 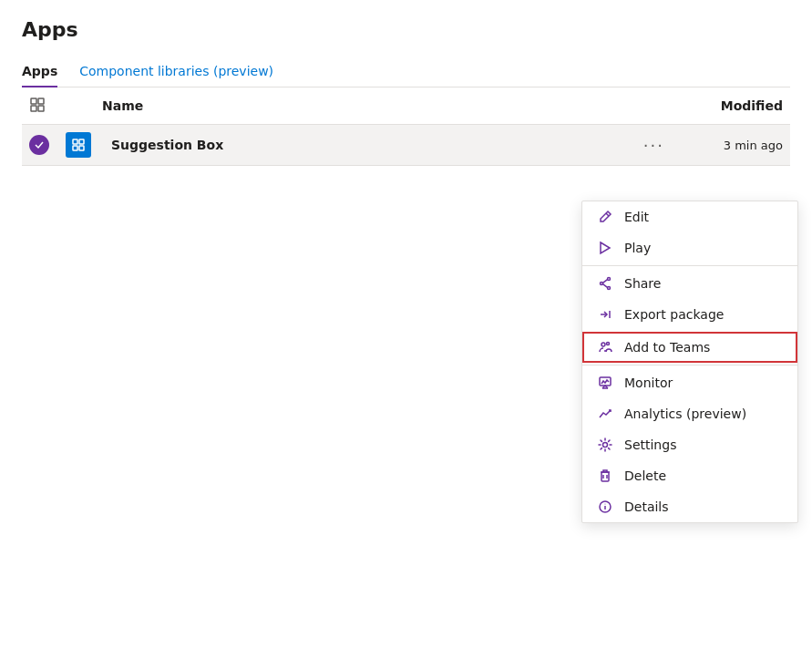 What do you see at coordinates (636, 217) in the screenshot?
I see `menu-edit-label: Edit` at bounding box center [636, 217].